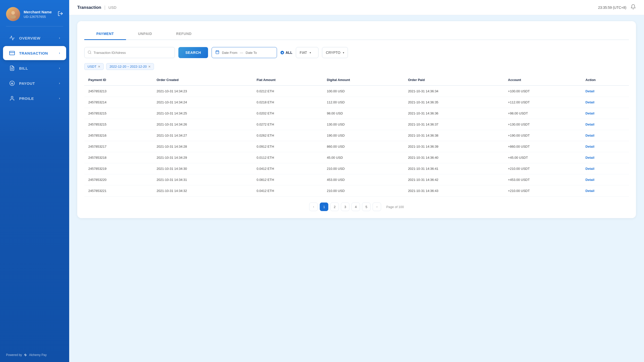 The image size is (644, 362). I want to click on powered-company-label: Alchemy Pay, so click(38, 355).